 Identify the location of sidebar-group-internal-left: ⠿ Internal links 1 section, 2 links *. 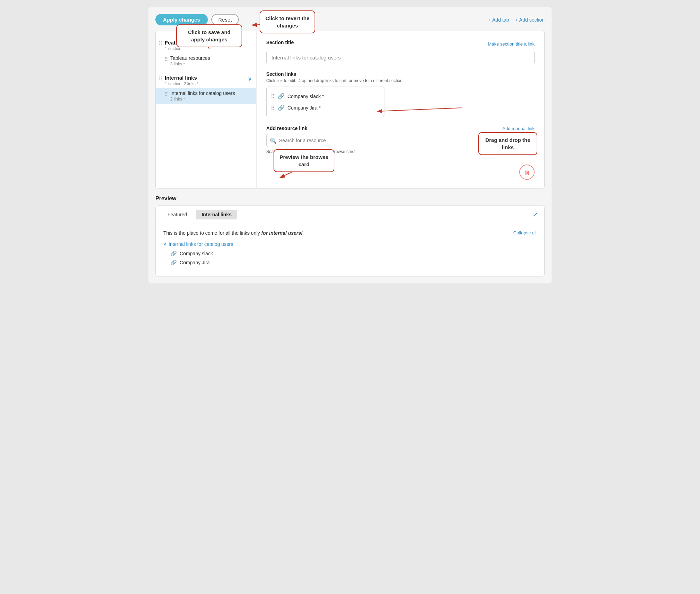
(179, 81).